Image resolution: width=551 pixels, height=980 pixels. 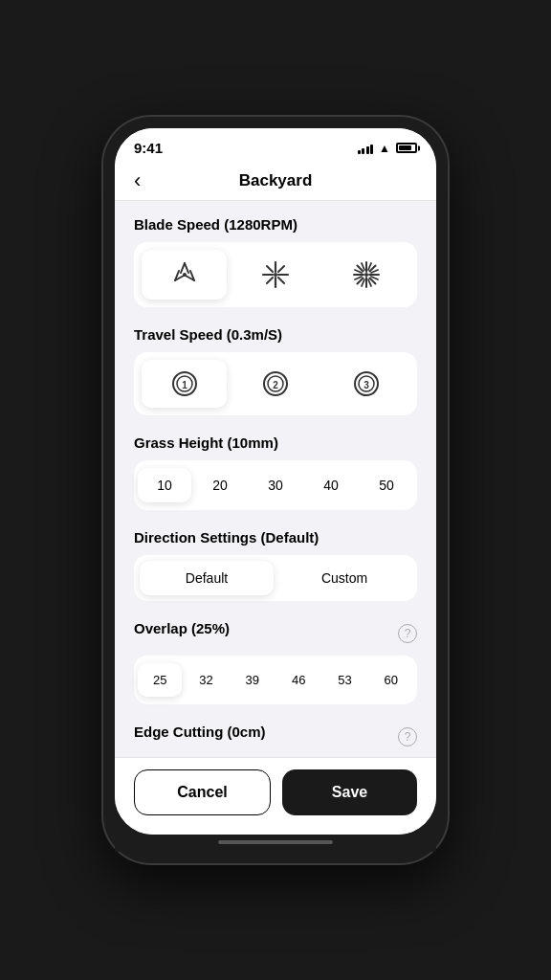 I want to click on grass-height-40: 40, so click(x=331, y=485).